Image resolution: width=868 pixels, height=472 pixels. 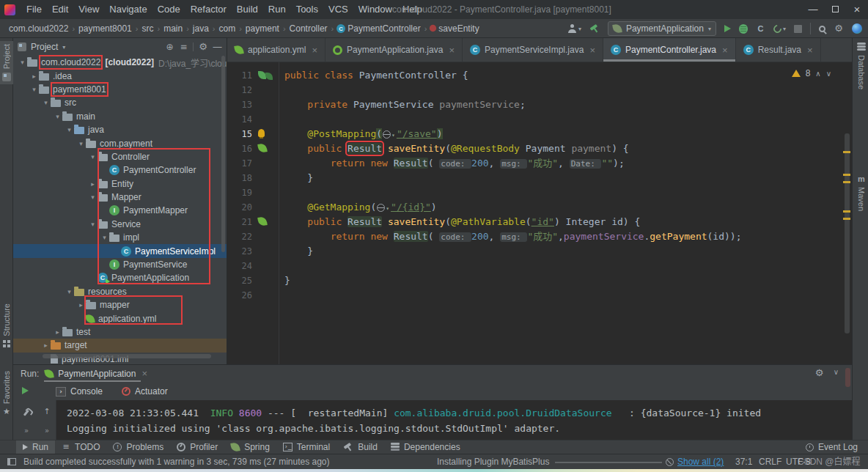 I want to click on tree-item-java: ▾java, so click(x=120, y=130).